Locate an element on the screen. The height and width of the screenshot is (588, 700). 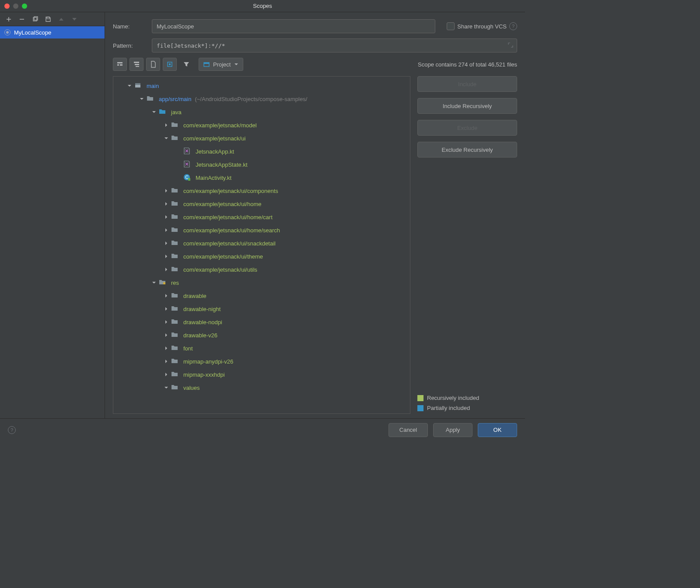
close-window-button is located at coordinates (7, 6).